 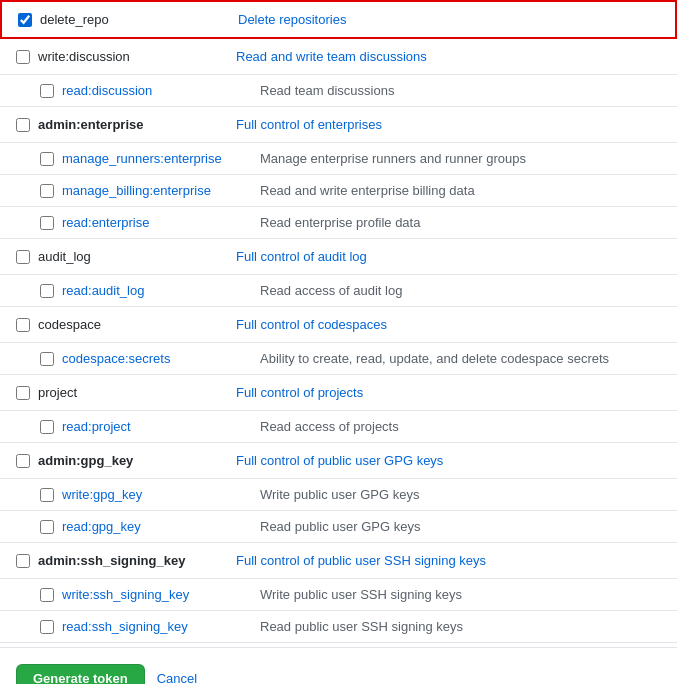 I want to click on permission-row-manage_billing_enterprise: manage_billing:enterpriseRead and write …, so click(x=338, y=191).